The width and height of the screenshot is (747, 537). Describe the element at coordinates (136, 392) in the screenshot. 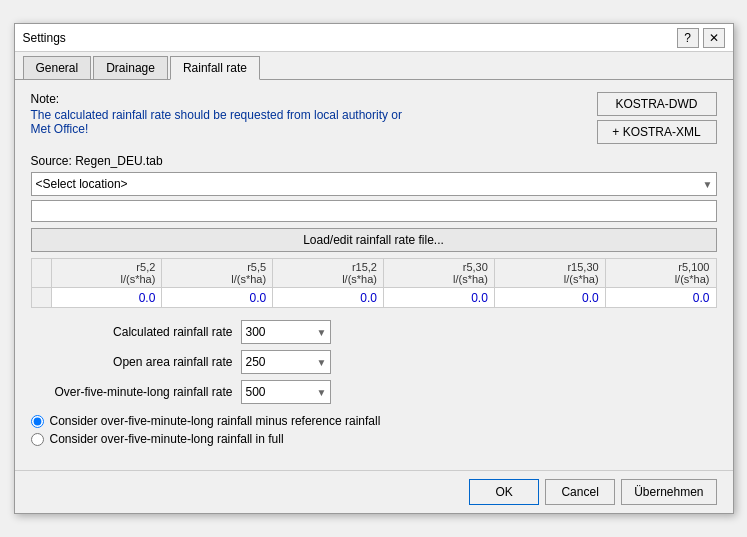

I see `calc-label-2: Over-five-minute-long rainfall rate` at that location.